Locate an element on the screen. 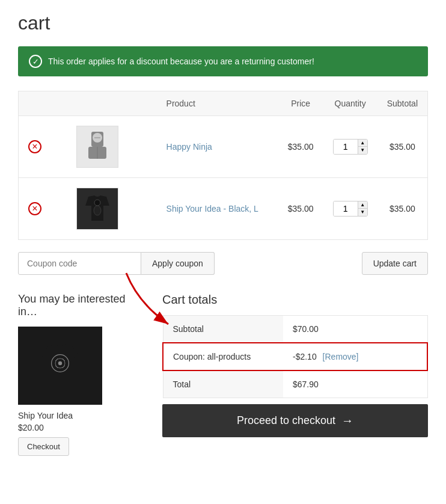  discount-banner: This order applies for a discount becaus… is located at coordinates (223, 61).